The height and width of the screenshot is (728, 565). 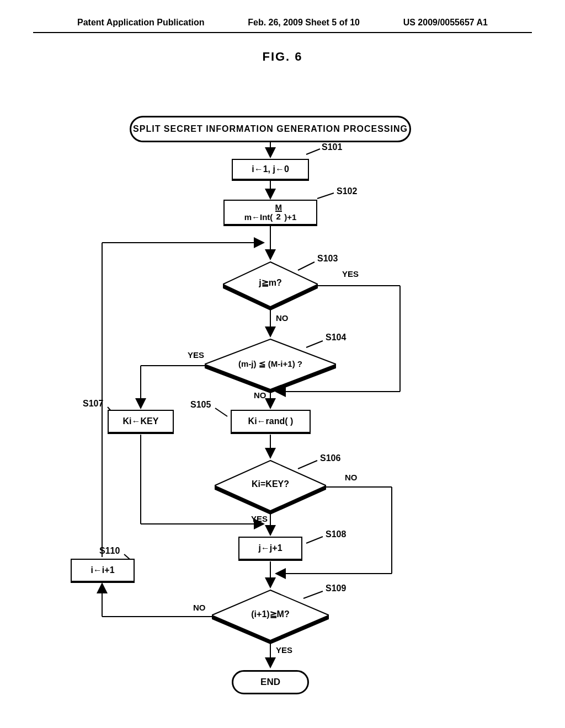 I want to click on label-s110: S110, so click(x=109, y=551).